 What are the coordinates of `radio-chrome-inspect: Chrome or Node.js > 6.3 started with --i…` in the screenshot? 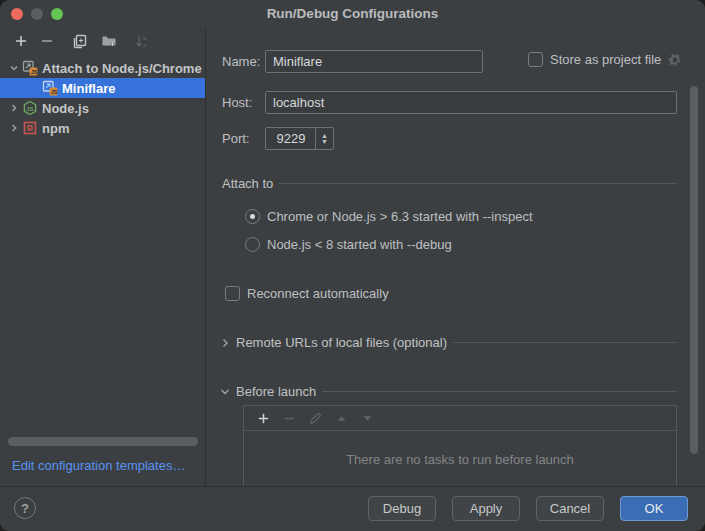 It's located at (389, 216).